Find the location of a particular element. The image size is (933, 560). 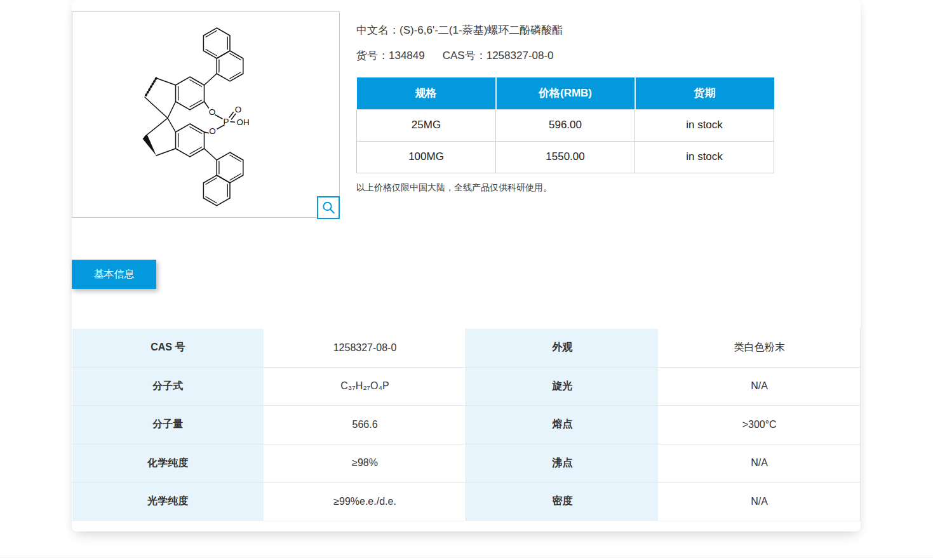

cas-label: CAS号： is located at coordinates (465, 56).